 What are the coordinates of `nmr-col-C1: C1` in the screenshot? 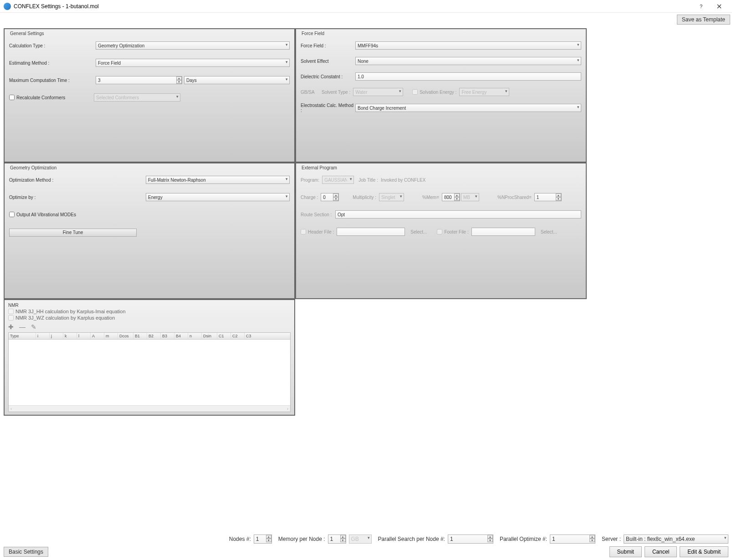 It's located at (224, 336).